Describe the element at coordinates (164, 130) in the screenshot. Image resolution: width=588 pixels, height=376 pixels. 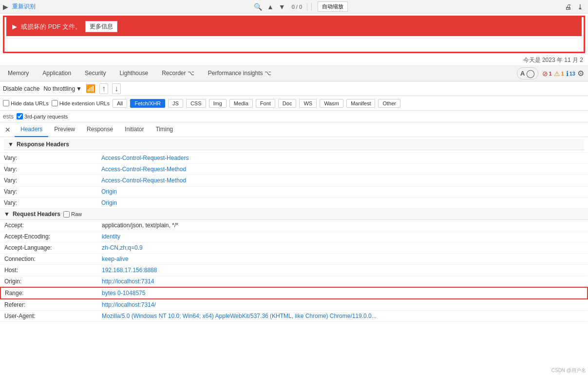
I see `sub-tab-timing: Timing` at that location.